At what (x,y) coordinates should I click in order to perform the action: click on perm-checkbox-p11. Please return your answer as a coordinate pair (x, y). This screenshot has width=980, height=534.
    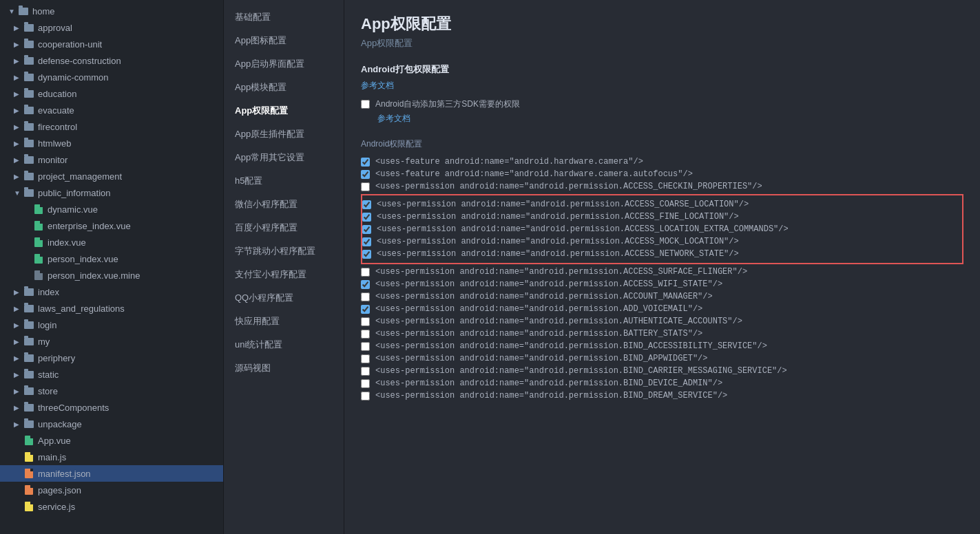
    Looking at the image, I should click on (365, 297).